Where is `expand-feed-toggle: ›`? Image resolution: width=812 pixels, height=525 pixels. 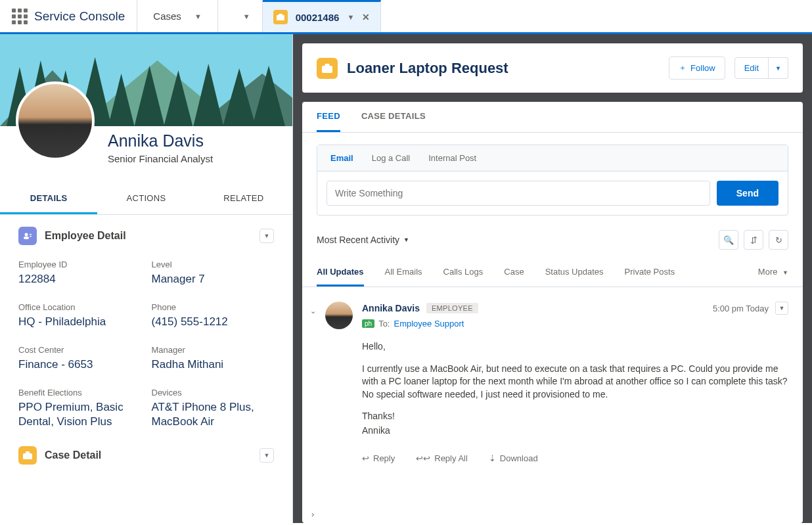 expand-feed-toggle: › is located at coordinates (313, 514).